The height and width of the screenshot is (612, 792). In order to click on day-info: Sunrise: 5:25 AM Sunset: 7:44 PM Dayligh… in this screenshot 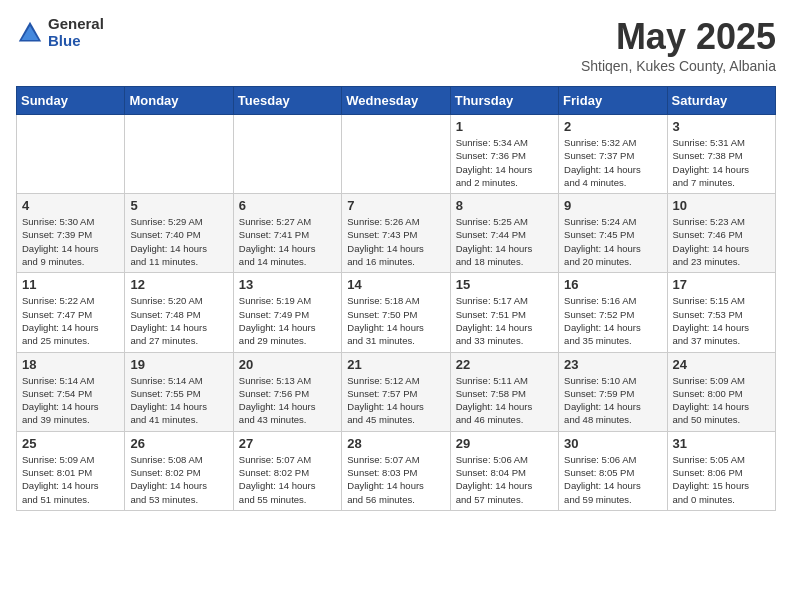, I will do `click(504, 242)`.